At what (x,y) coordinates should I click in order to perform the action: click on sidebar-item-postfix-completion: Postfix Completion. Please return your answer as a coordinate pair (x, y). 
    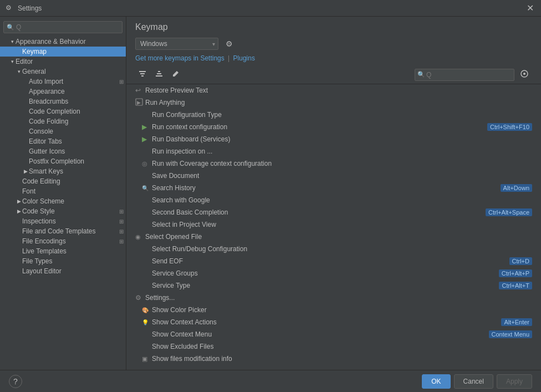
    Looking at the image, I should click on (63, 161).